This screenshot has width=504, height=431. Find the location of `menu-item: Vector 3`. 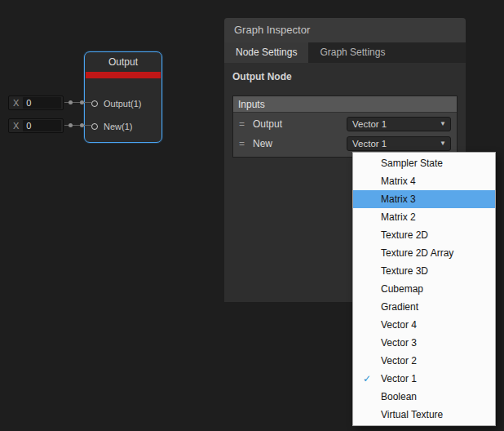

menu-item: Vector 3 is located at coordinates (424, 343).